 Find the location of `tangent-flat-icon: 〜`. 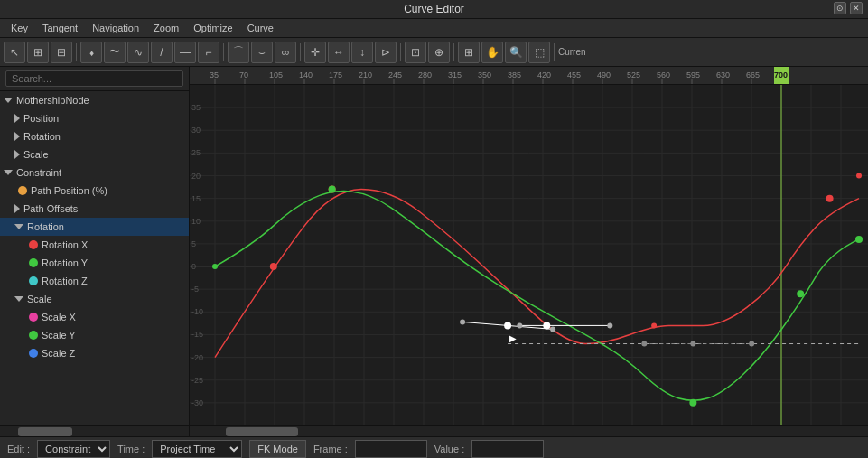

tangent-flat-icon: 〜 is located at coordinates (115, 52).